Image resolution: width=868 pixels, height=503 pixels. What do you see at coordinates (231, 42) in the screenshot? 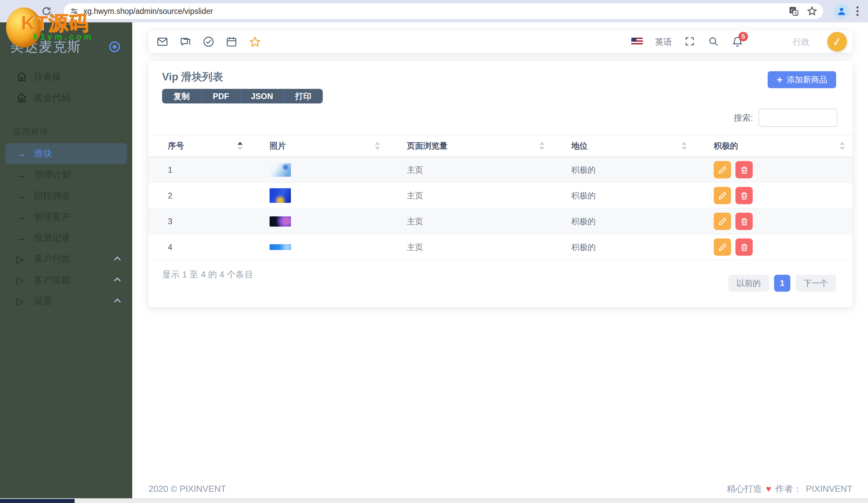
I see `calendar-icon` at bounding box center [231, 42].